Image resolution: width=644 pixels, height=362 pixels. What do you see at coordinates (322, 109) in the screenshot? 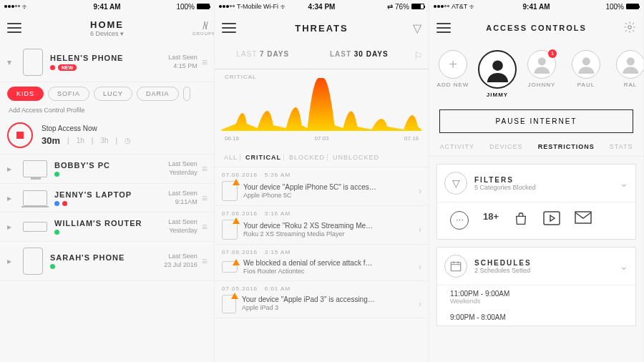
I see `threats-chart: CRITICAL 06.18 07.03 07.18` at bounding box center [322, 109].